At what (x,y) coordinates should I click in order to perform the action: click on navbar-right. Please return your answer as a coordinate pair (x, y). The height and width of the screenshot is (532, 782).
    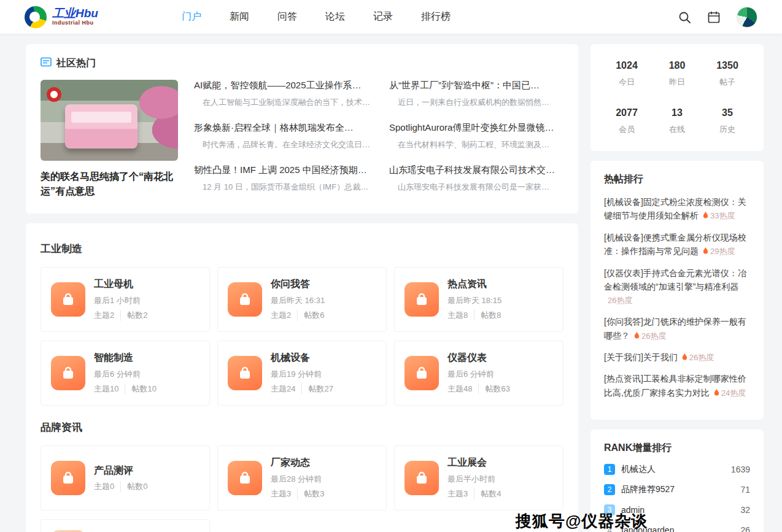
    Looking at the image, I should click on (718, 17).